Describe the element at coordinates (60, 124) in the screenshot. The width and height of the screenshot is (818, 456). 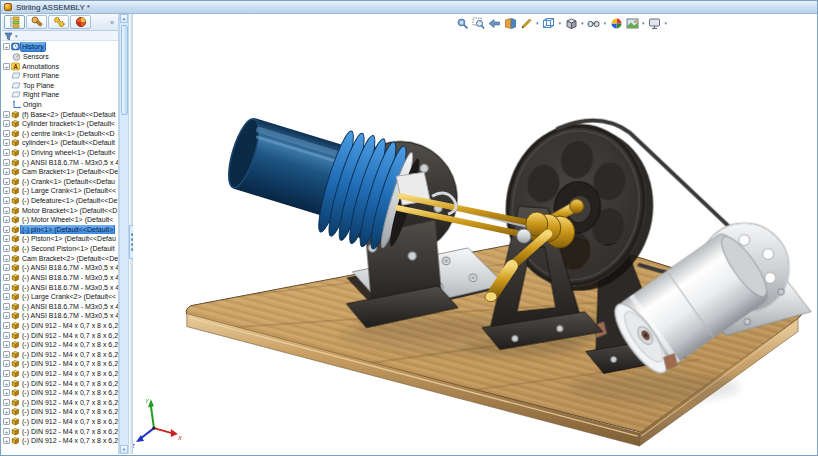
I see `tree-item: +Cylinder bracket<1> (Default<` at that location.